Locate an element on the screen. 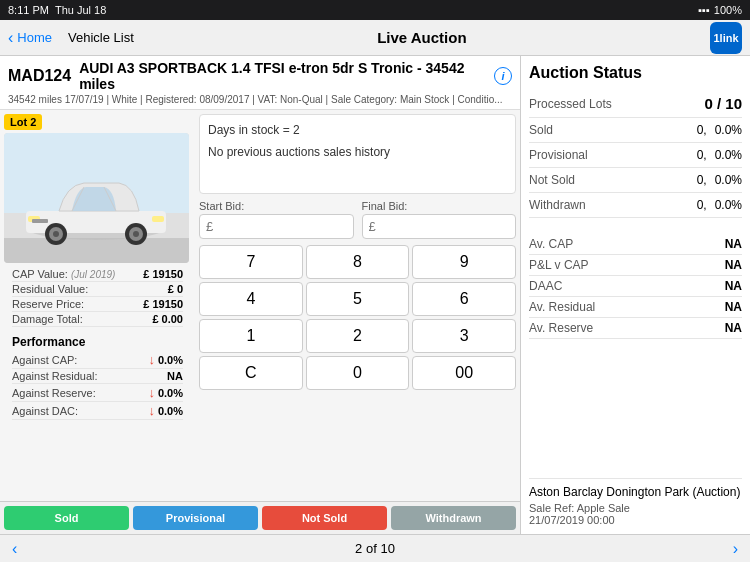 The width and height of the screenshot is (750, 562). perf-residual-label: Against Residual: is located at coordinates (55, 376).